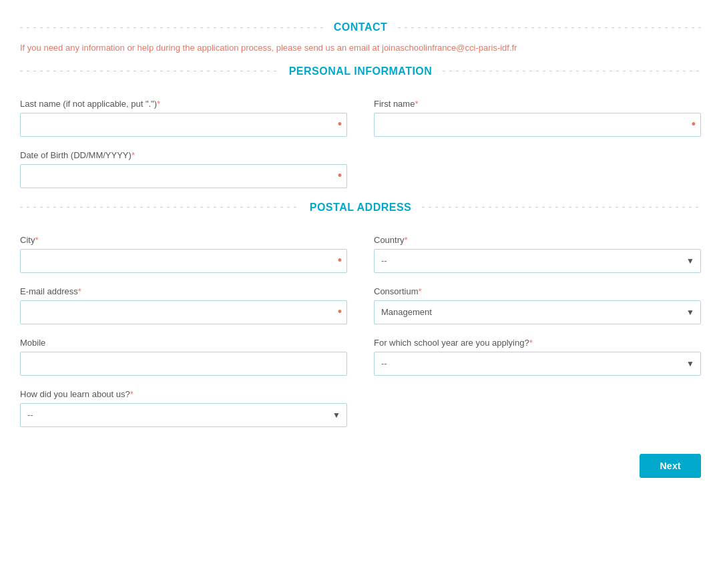 The width and height of the screenshot is (721, 588). Describe the element at coordinates (184, 261) in the screenshot. I see `city-input-wrapper: •` at that location.